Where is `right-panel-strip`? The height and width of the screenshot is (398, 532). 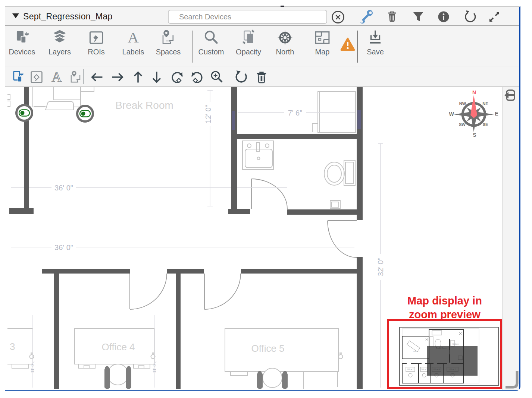
right-panel-strip is located at coordinates (511, 239).